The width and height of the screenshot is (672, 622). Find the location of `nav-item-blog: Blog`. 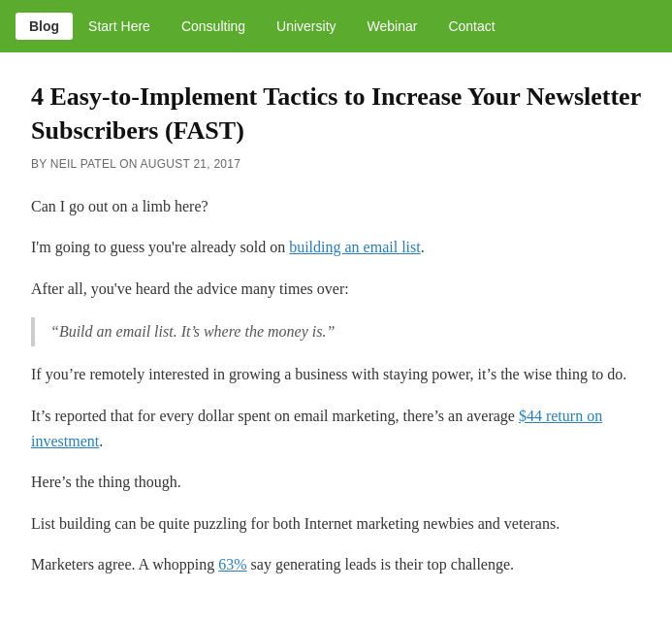

nav-item-blog: Blog is located at coordinates (45, 26).